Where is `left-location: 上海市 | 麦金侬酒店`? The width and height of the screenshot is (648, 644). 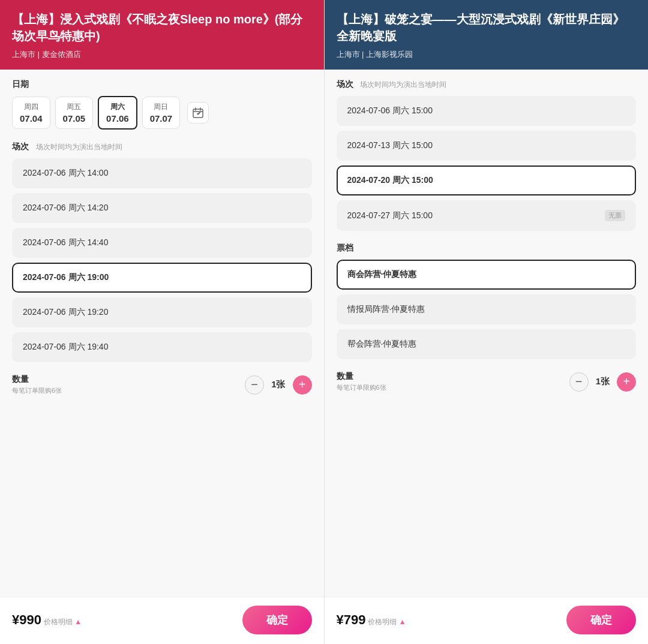
left-location: 上海市 | 麦金侬酒店 is located at coordinates (162, 55).